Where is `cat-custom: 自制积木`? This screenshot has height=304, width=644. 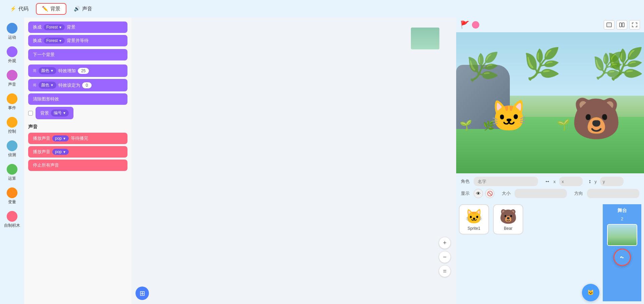
cat-custom: 自制积木 is located at coordinates (12, 220).